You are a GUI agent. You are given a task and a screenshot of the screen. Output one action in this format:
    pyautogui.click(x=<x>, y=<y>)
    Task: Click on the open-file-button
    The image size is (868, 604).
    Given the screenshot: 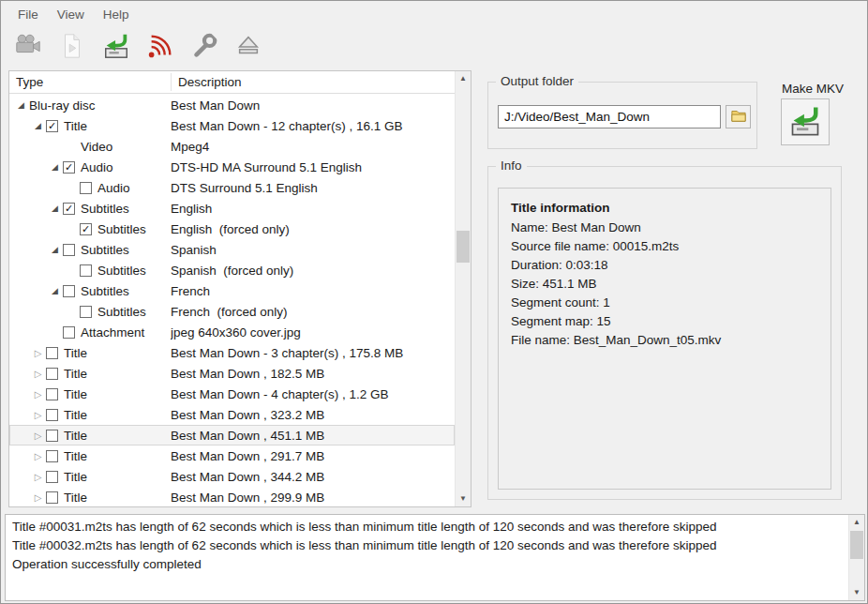 What is the action you would take?
    pyautogui.click(x=72, y=47)
    